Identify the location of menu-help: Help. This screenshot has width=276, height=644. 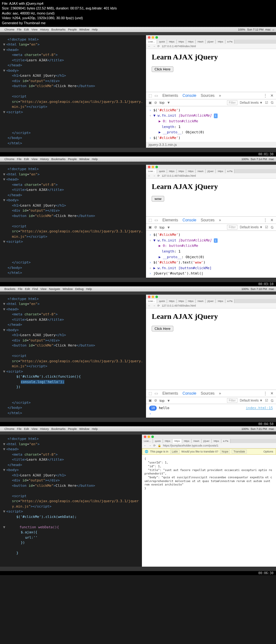
(95, 30).